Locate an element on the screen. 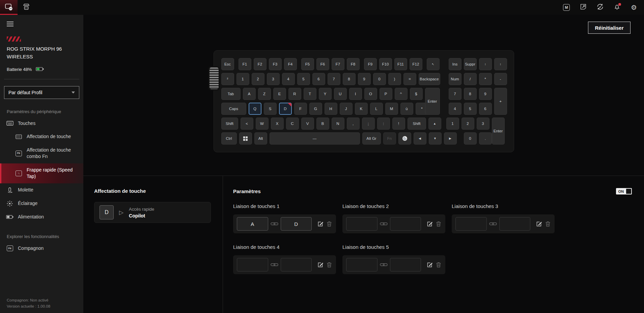 The height and width of the screenshot is (313, 644). key-p: P is located at coordinates (386, 94).